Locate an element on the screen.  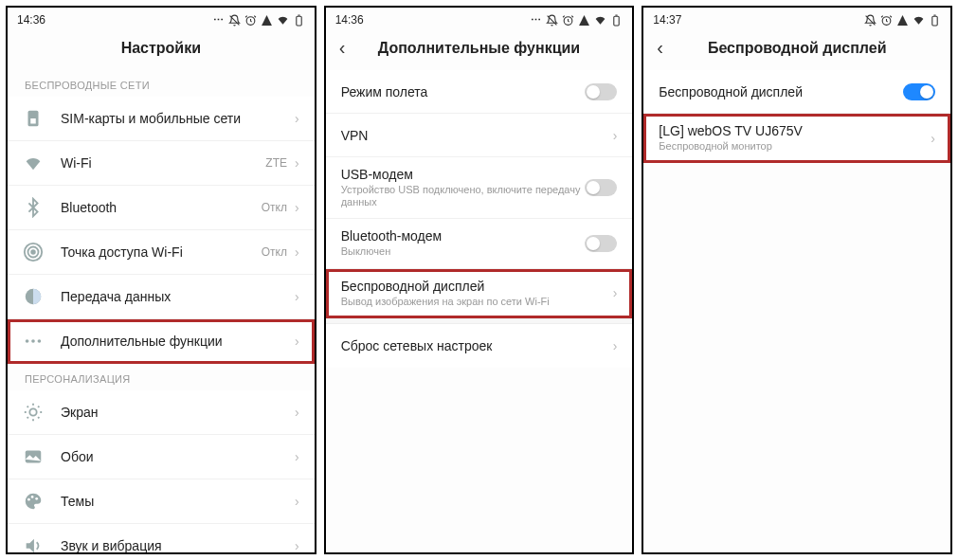
label: Сброс сетевых настроек is located at coordinates (478, 346).